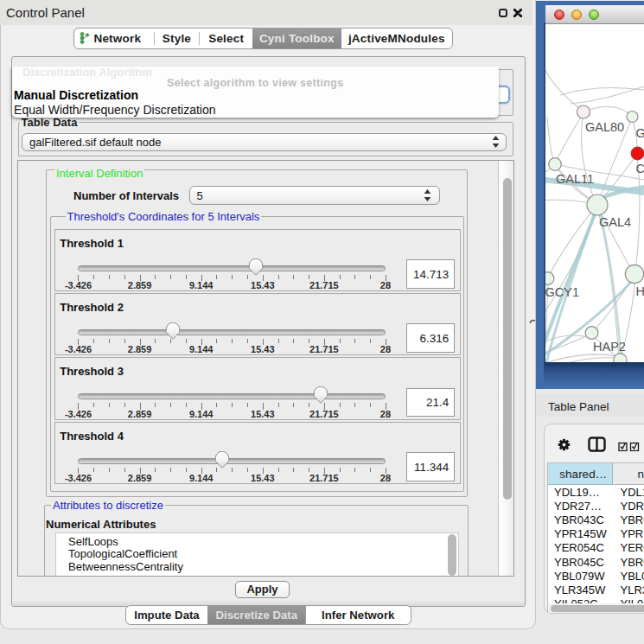 The image size is (644, 644). Describe the element at coordinates (609, 347) in the screenshot. I see `svg-text: HAP2` at that location.